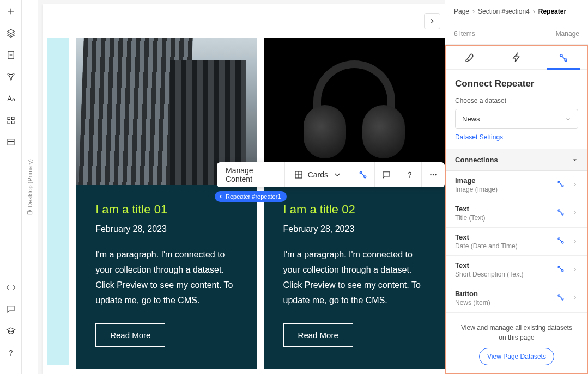  Describe the element at coordinates (337, 175) in the screenshot. I see `chevron-down-icon` at that location.